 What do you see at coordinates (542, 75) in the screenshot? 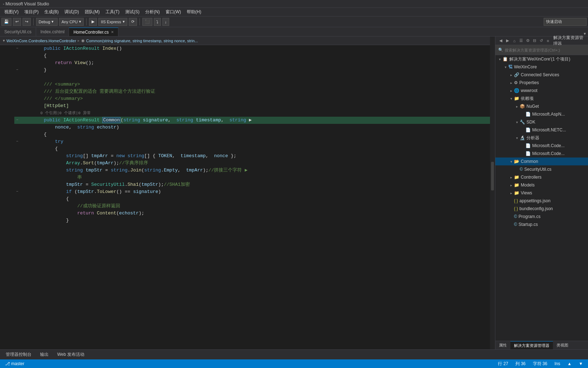
I see `tree-connected-services: ▸ 🔗 Connected Services` at bounding box center [542, 75].